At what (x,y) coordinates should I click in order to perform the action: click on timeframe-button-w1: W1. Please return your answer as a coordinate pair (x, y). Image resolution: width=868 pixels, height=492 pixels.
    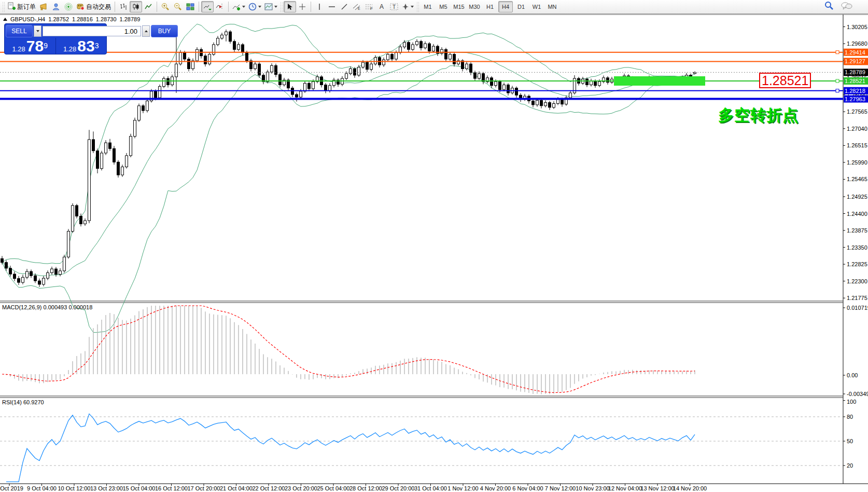
    Looking at the image, I should click on (537, 7).